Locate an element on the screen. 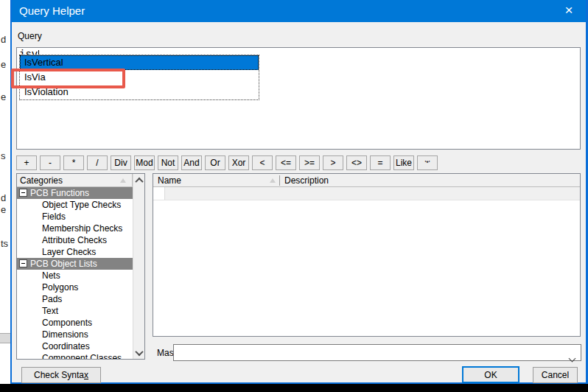  tree-group-pcb-object-lists: PCB Object Lists is located at coordinates (75, 264).